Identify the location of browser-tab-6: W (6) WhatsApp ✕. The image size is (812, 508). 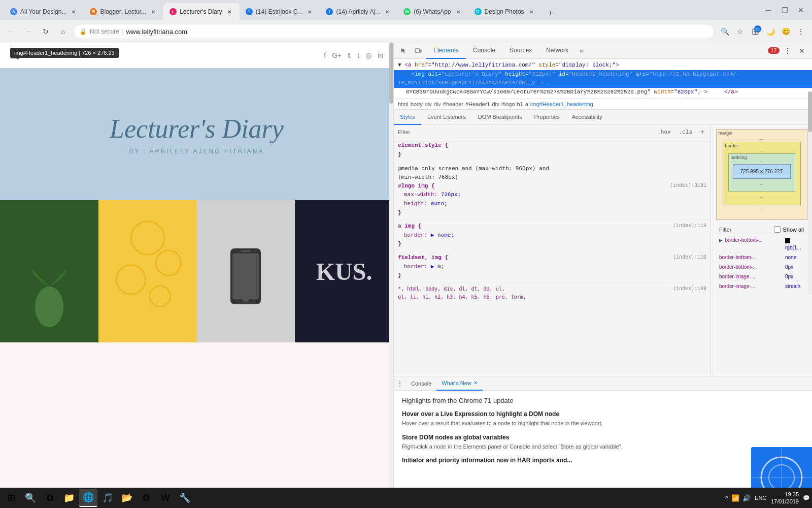
(432, 12).